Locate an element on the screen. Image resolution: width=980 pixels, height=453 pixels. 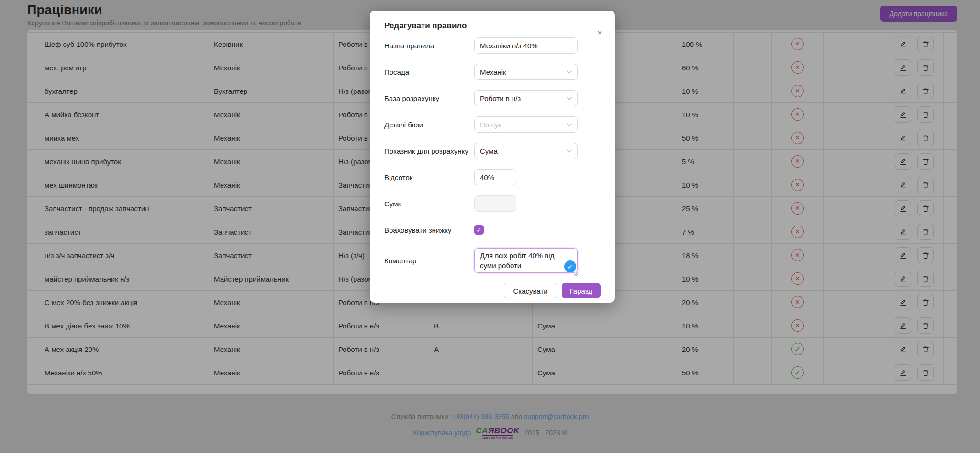
field-base: База розрахунку Роботи в н/з is located at coordinates (492, 98).